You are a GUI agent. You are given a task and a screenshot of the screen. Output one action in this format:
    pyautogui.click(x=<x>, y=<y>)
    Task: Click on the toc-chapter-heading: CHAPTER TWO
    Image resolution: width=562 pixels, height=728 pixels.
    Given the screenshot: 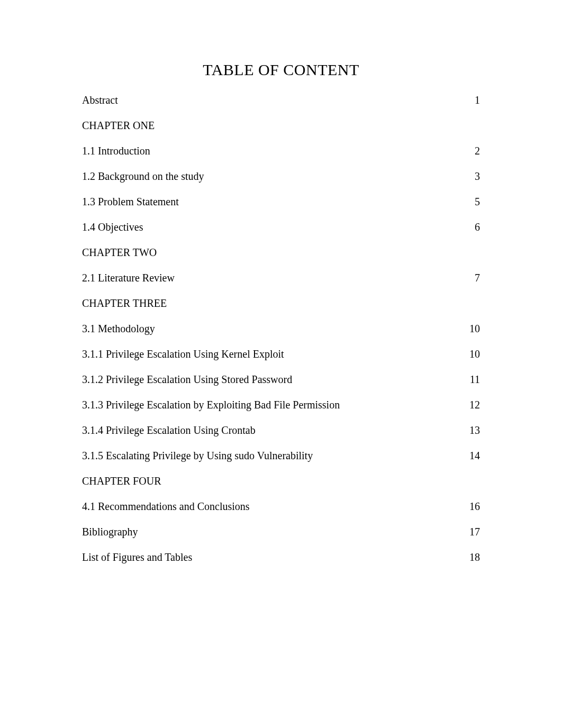 What is the action you would take?
    pyautogui.click(x=281, y=252)
    